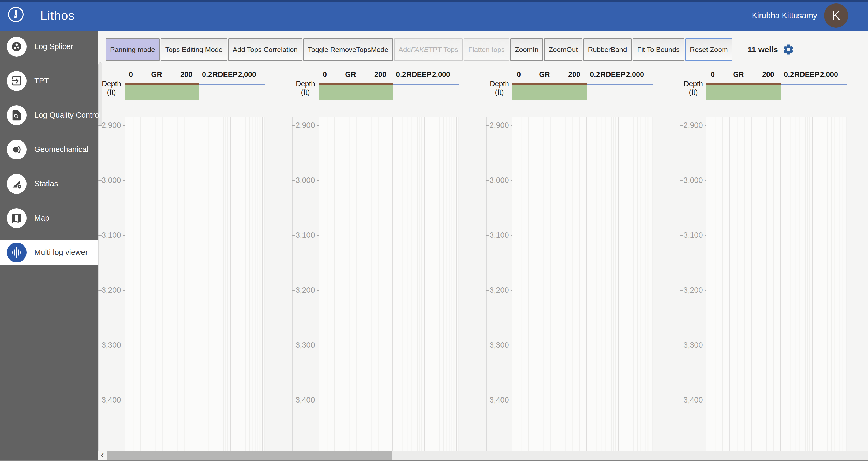 Image resolution: width=868 pixels, height=461 pixels. What do you see at coordinates (16, 14) in the screenshot?
I see `lithos-logo-icon` at bounding box center [16, 14].